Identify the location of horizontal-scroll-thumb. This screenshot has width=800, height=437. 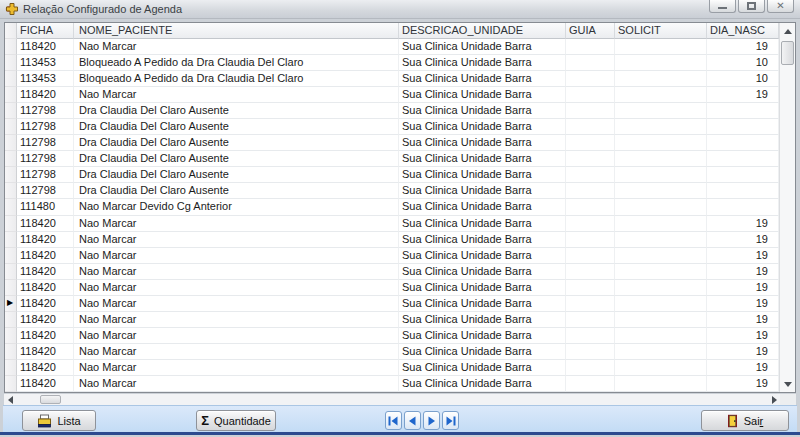
(50, 400).